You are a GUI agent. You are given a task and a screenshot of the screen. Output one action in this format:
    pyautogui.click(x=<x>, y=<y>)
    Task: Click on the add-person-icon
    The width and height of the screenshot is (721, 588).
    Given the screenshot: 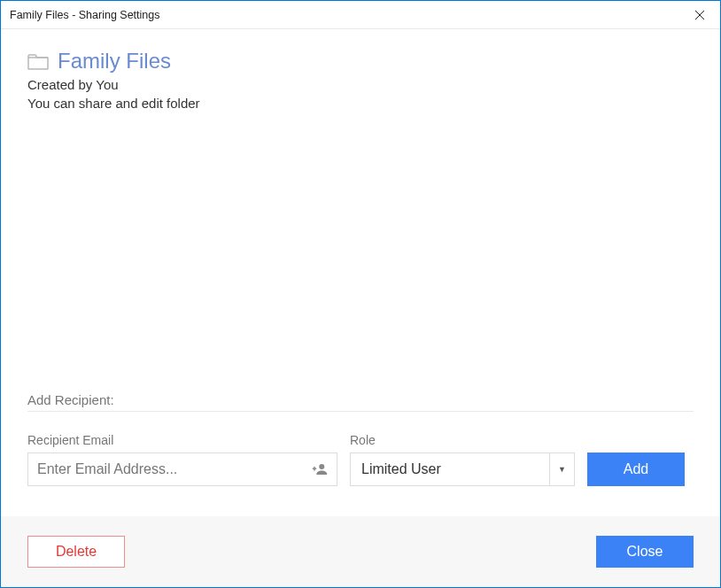 What is the action you would take?
    pyautogui.click(x=320, y=469)
    